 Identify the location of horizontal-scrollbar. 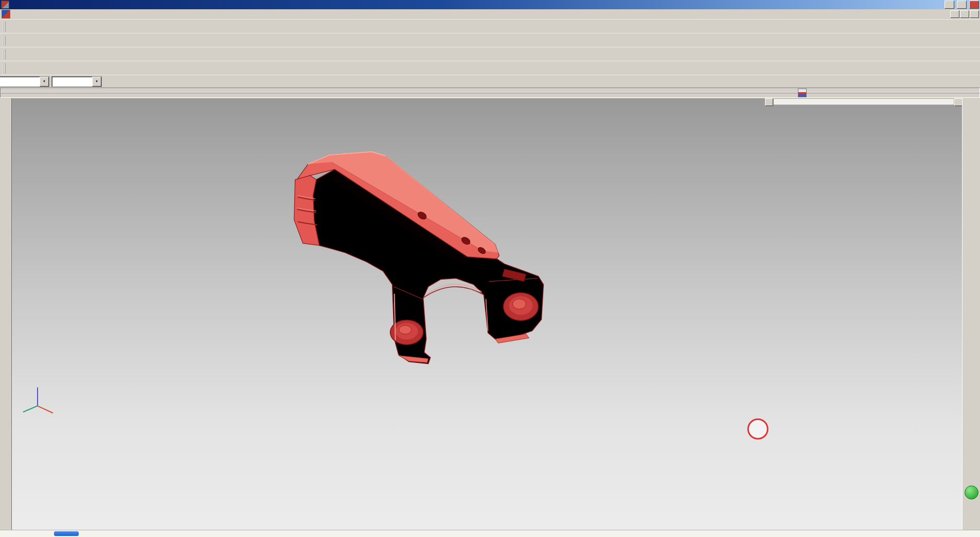
(864, 102).